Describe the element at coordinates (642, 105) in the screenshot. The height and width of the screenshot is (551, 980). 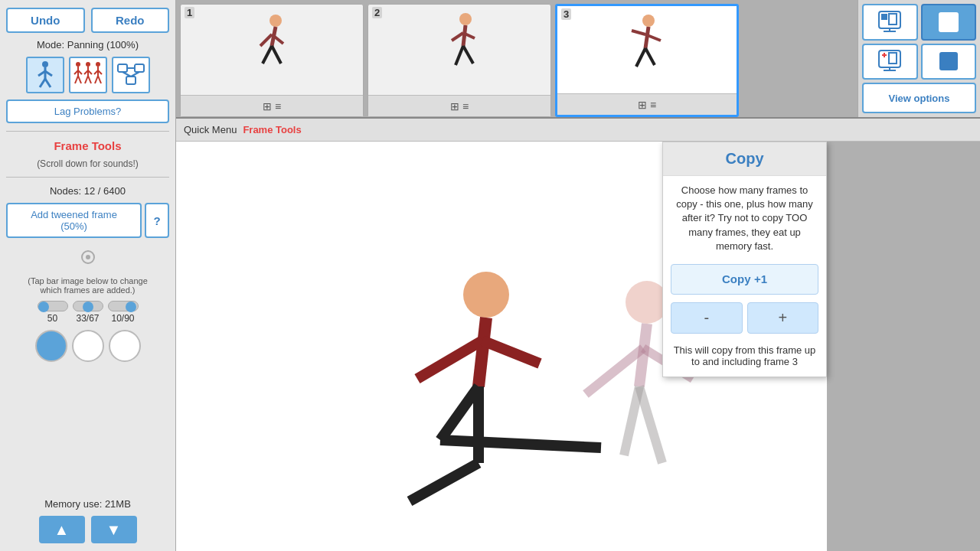
I see `frame-3-icon-1: ⊞` at that location.